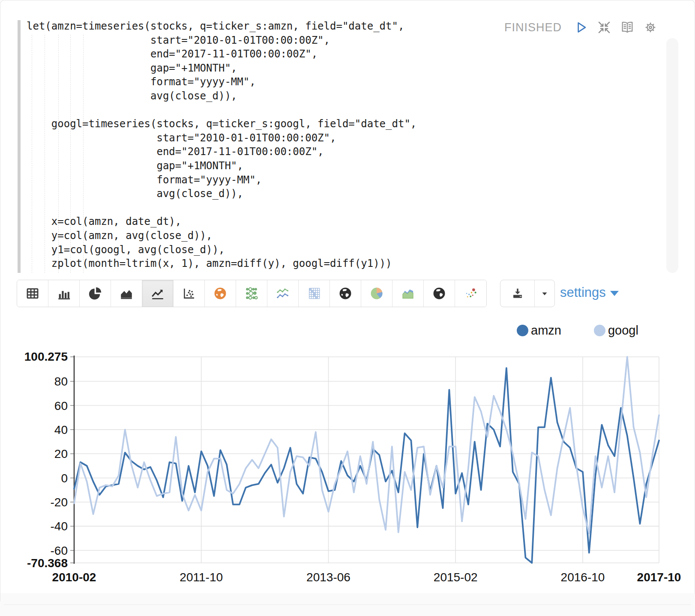 The image size is (695, 616). I want to click on globe-dark-2-icon, so click(440, 293).